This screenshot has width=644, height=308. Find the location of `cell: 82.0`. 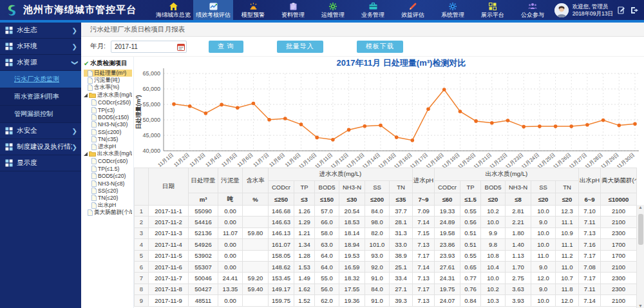

cell: 82.0 is located at coordinates (377, 233).